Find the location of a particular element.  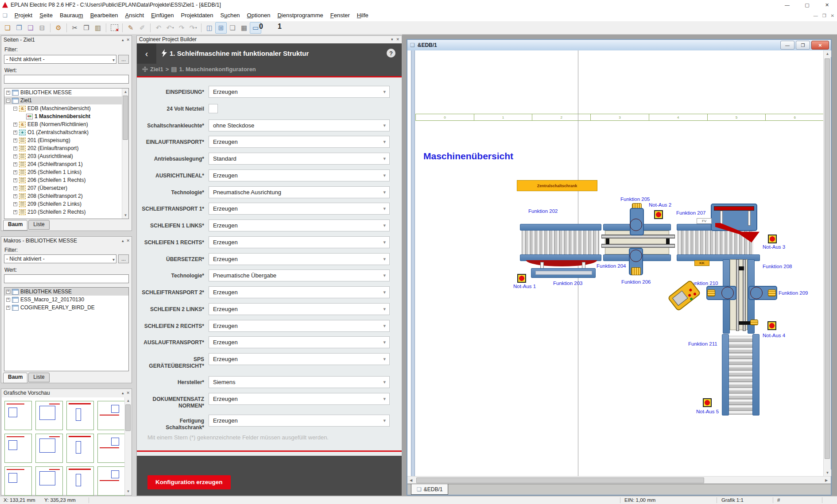

paste-icon: ▥ is located at coordinates (98, 28).